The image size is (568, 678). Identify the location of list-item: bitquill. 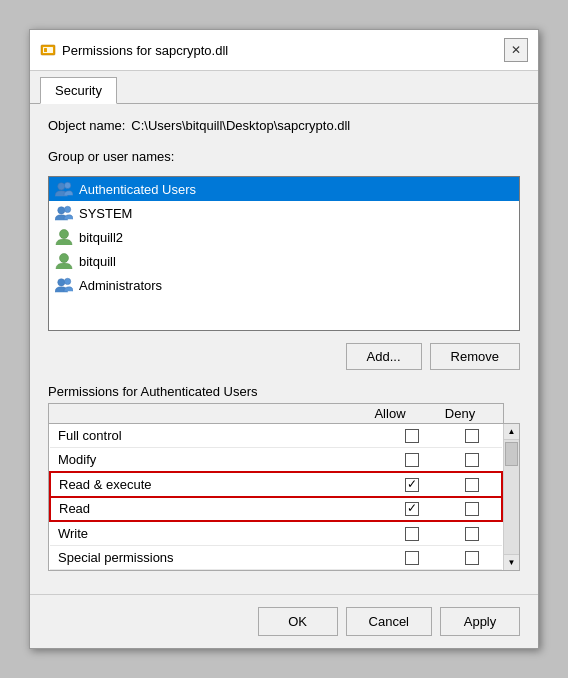
(284, 261).